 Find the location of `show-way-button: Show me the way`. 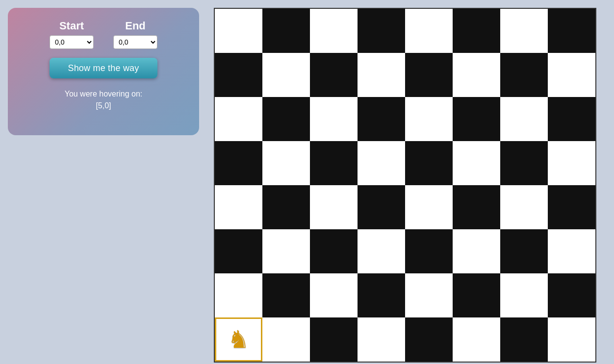

show-way-button: Show me the way is located at coordinates (103, 68).